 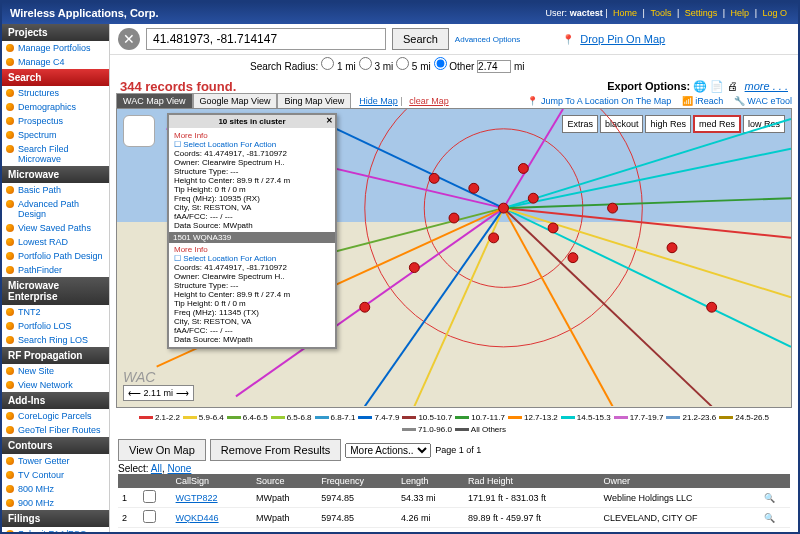 I want to click on map-links: 📍 Jump To A Location On The Map 📶 iReach…, so click(x=656, y=101).